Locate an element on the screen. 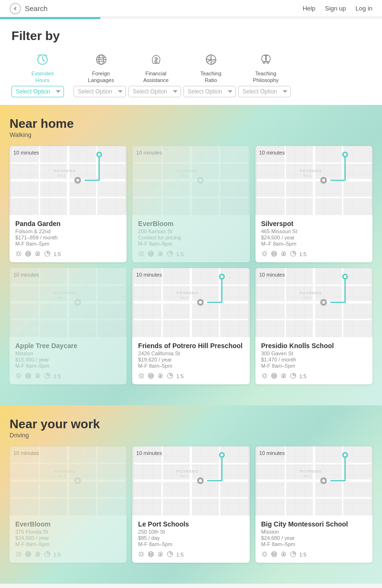 This screenshot has height=588, width=382. card-big-city: POTRERO HILL 10 minutes Big City Montess… is located at coordinates (314, 505).